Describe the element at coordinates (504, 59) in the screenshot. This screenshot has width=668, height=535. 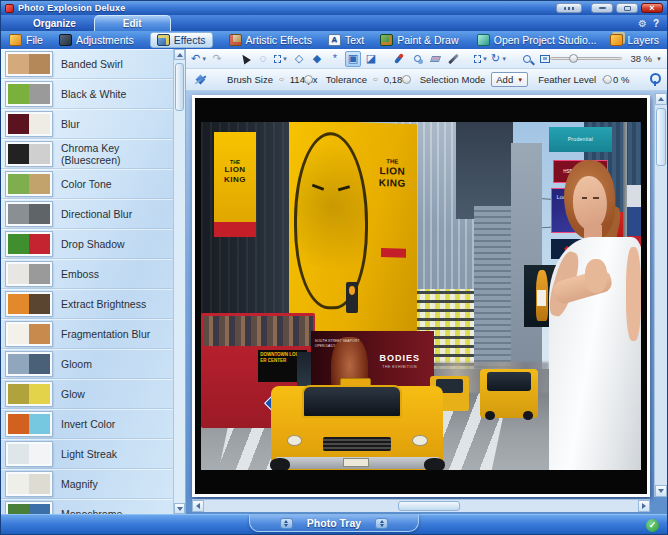
I see `rotate-caret-icon: ▼` at that location.